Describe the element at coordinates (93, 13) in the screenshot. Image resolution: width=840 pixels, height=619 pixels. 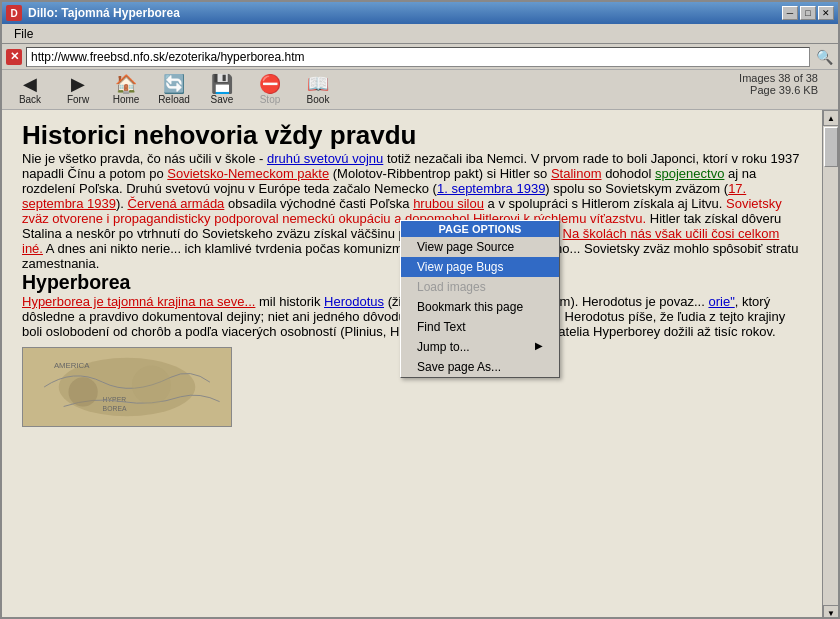
I see `title-bar-left: D Dillo: Tajomná Hyperborea` at that location.